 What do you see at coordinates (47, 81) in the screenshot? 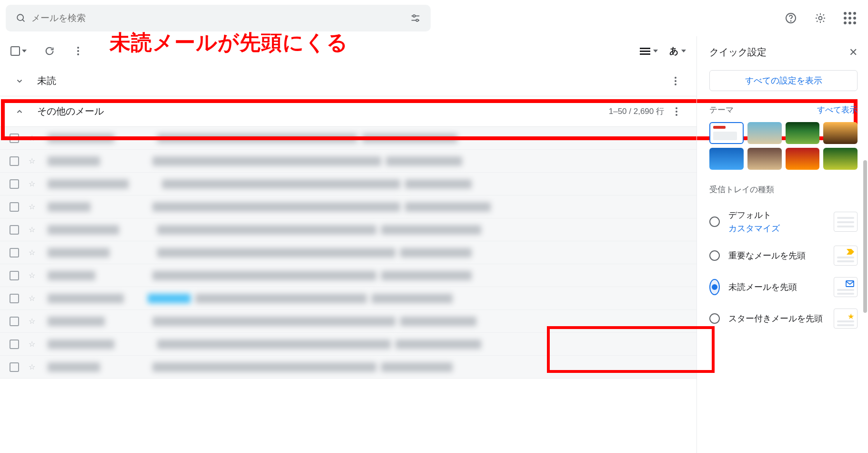
I see `section-label: 未読` at bounding box center [47, 81].